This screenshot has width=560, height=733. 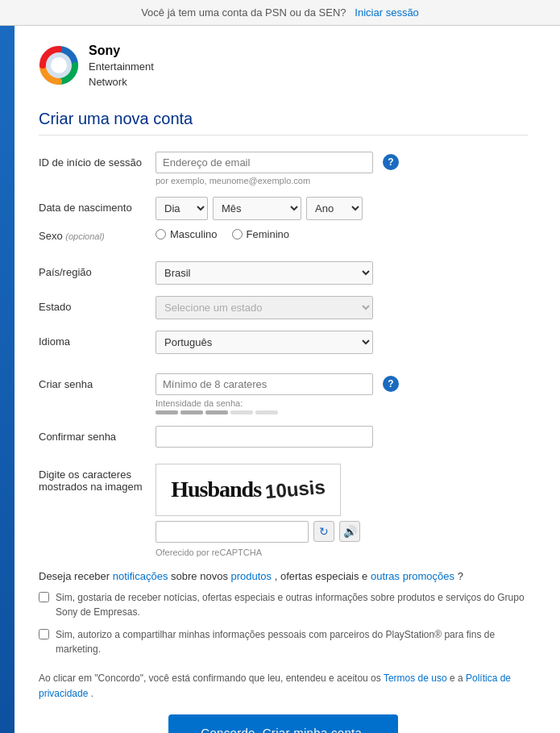 What do you see at coordinates (342, 437) in the screenshot?
I see `confirm-controls` at bounding box center [342, 437].